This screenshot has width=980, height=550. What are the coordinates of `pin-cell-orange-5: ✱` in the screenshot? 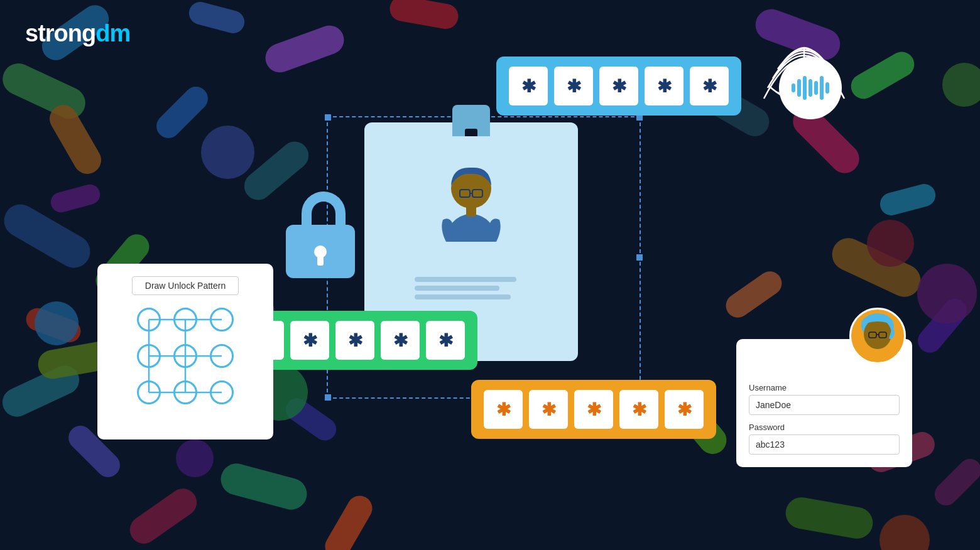 It's located at (684, 409).